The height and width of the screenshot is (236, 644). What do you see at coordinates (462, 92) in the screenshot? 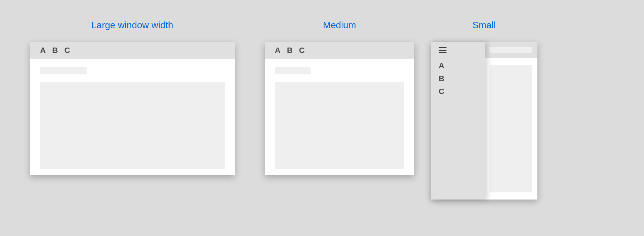
I see `menu-item-c: C` at bounding box center [462, 92].